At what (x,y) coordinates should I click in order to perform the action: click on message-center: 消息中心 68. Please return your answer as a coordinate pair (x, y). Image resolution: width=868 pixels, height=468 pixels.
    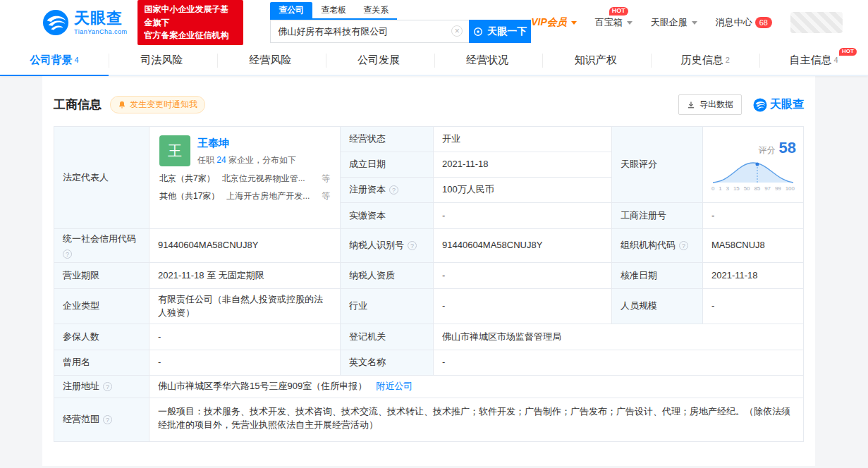
    Looking at the image, I should click on (744, 23).